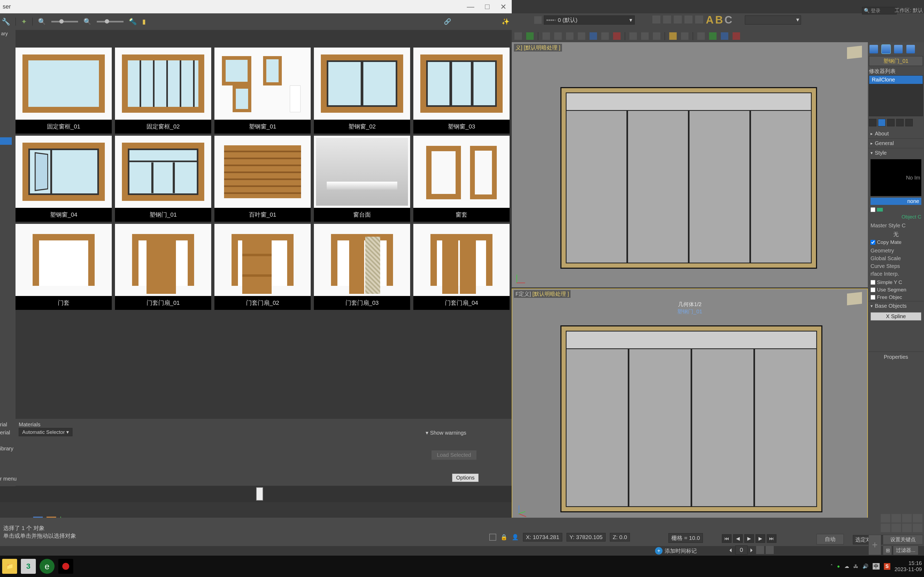 The height and width of the screenshot is (577, 924). I want to click on search-icon-2: 🔍, so click(87, 21).